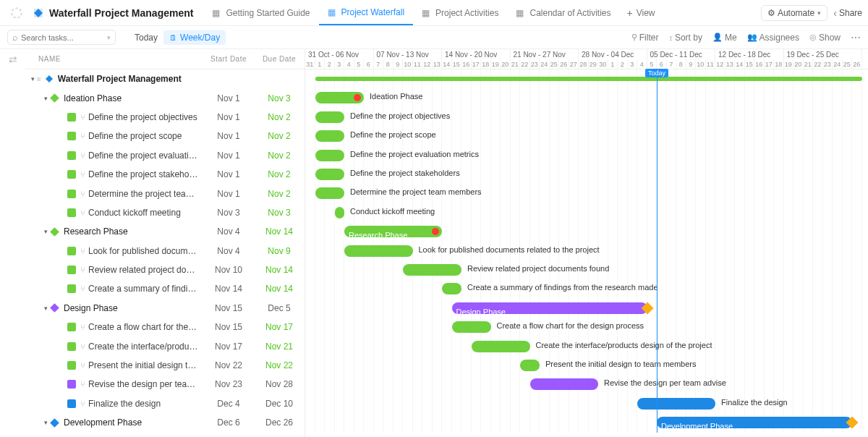 This screenshot has height=437, width=868. What do you see at coordinates (587, 98) in the screenshot?
I see `gantt-row: Ideation Phase` at bounding box center [587, 98].